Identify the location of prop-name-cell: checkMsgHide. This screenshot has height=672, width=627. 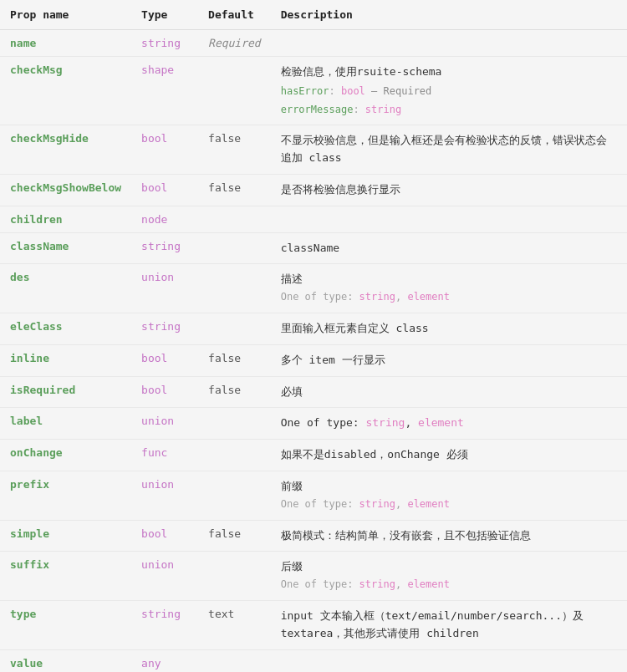
(65, 150).